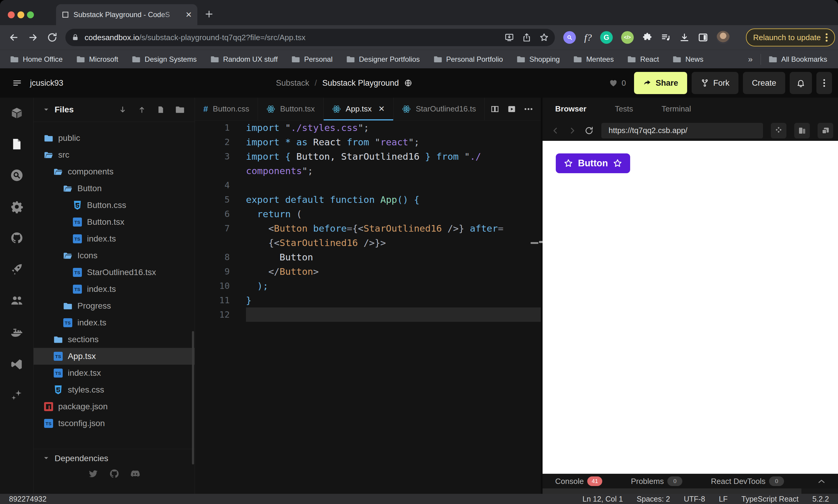 The width and height of the screenshot is (838, 504). Describe the element at coordinates (368, 171) in the screenshot. I see `code-line: components";` at that location.